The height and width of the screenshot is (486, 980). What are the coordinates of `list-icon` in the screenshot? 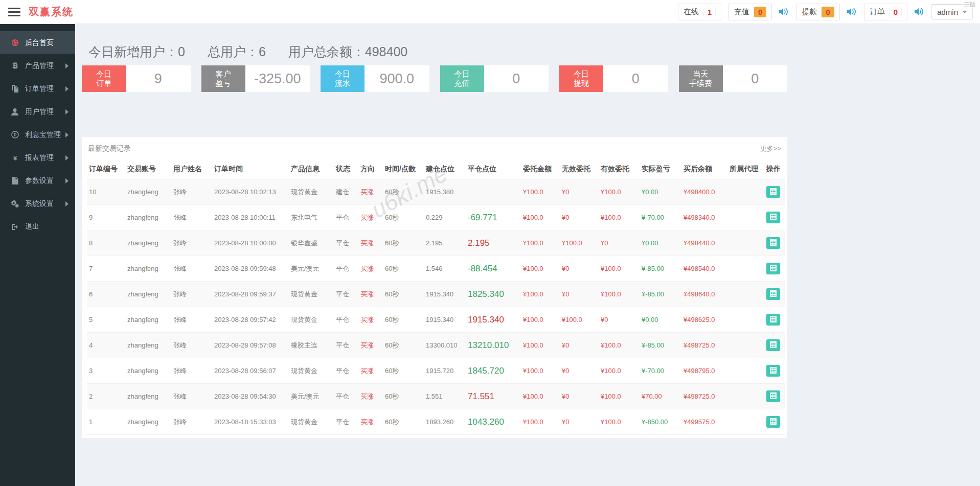 It's located at (773, 397).